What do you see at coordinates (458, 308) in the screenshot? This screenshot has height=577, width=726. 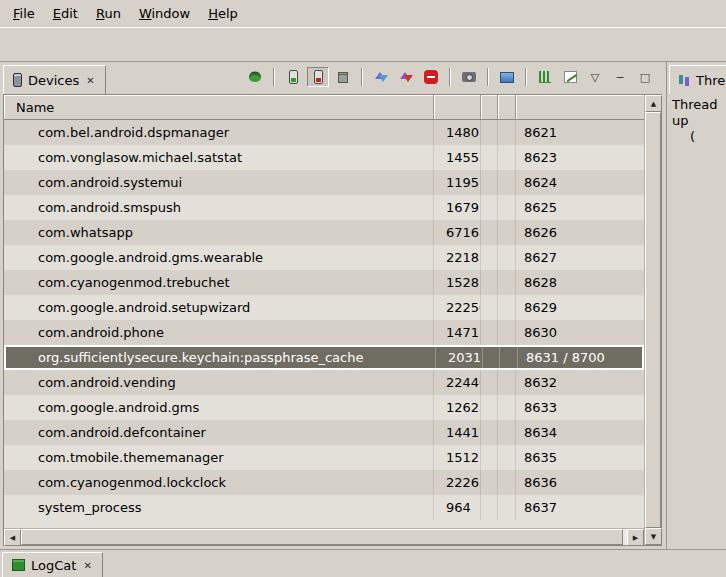 I see `process-pid: 22250` at bounding box center [458, 308].